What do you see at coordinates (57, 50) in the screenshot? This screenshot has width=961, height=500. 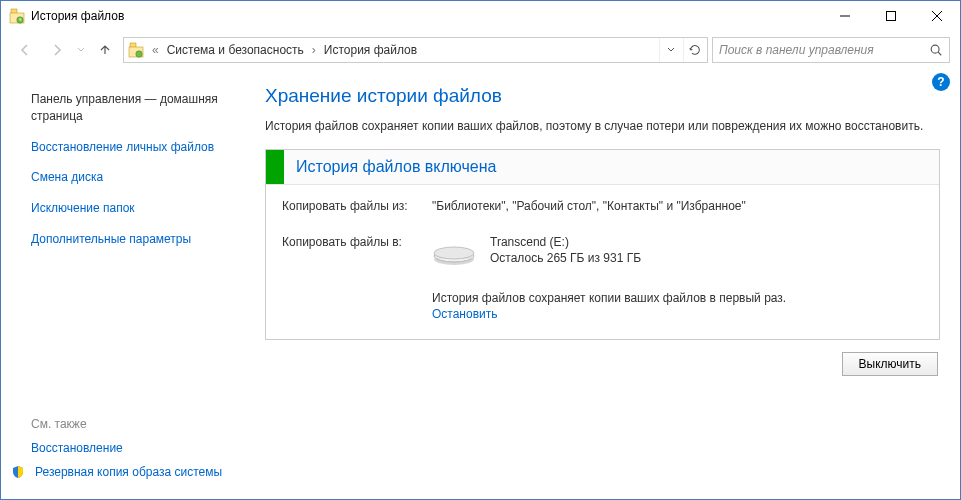 I see `forward-button` at bounding box center [57, 50].